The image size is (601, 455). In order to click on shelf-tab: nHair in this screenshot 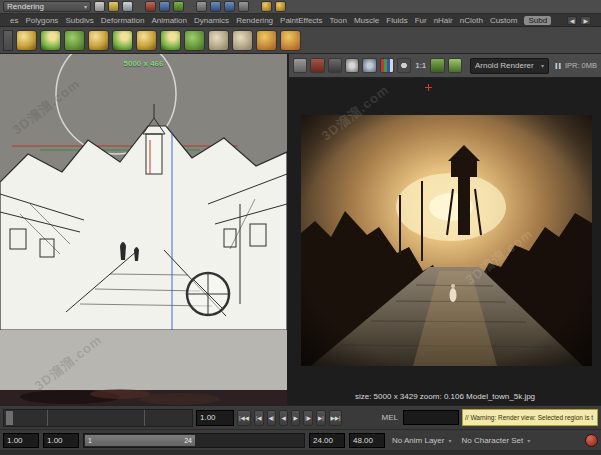, I will do `click(444, 20)`.